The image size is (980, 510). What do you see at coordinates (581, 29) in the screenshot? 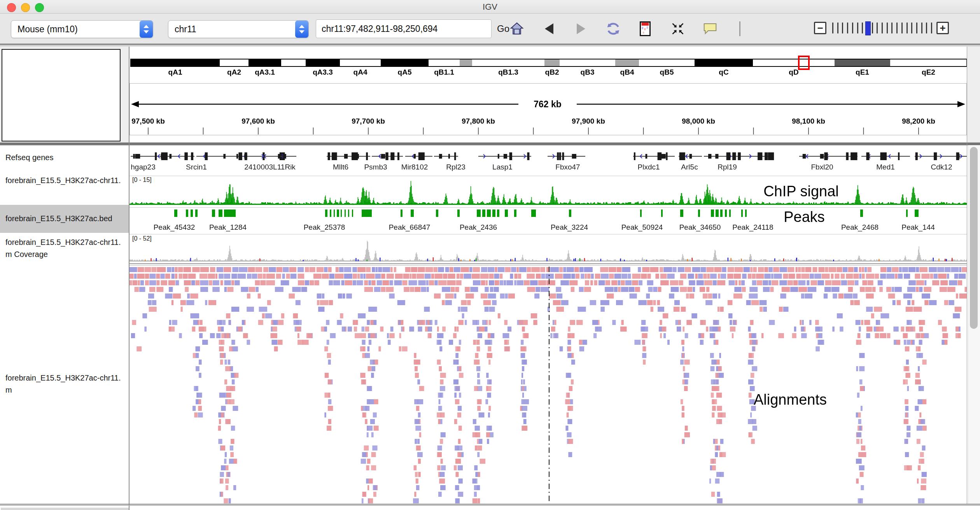
I see `forward-button` at bounding box center [581, 29].